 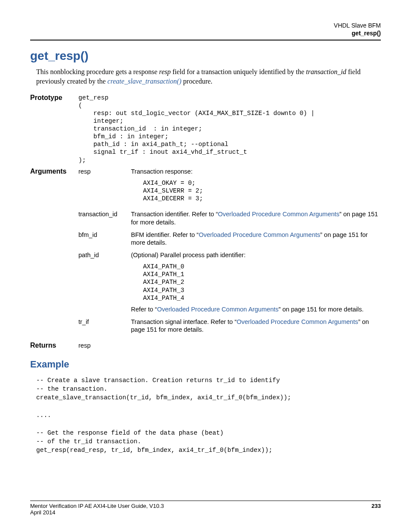 What do you see at coordinates (326, 72) in the screenshot?
I see `intro-ital2: transaction_id` at bounding box center [326, 72].